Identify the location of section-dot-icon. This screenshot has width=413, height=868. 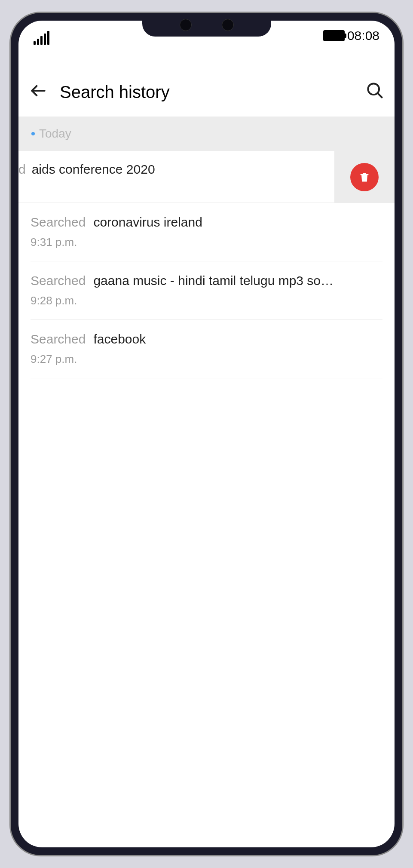
(33, 134).